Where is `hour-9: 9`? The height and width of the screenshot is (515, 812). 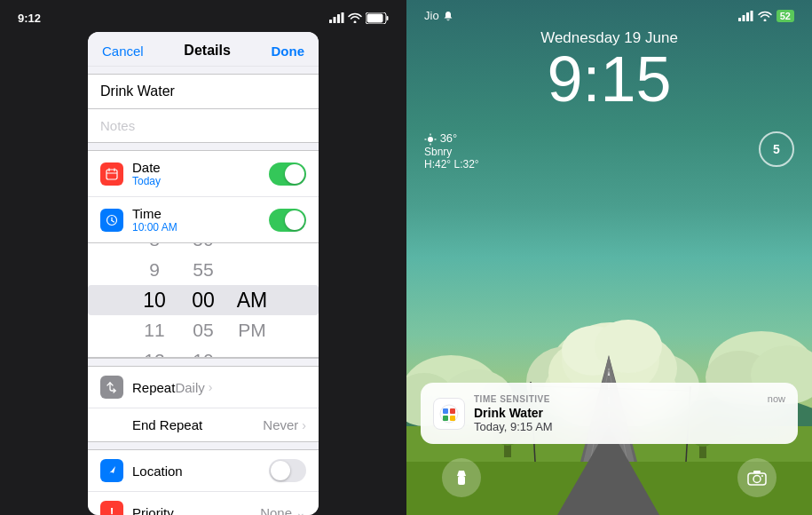 hour-9: 9 is located at coordinates (154, 270).